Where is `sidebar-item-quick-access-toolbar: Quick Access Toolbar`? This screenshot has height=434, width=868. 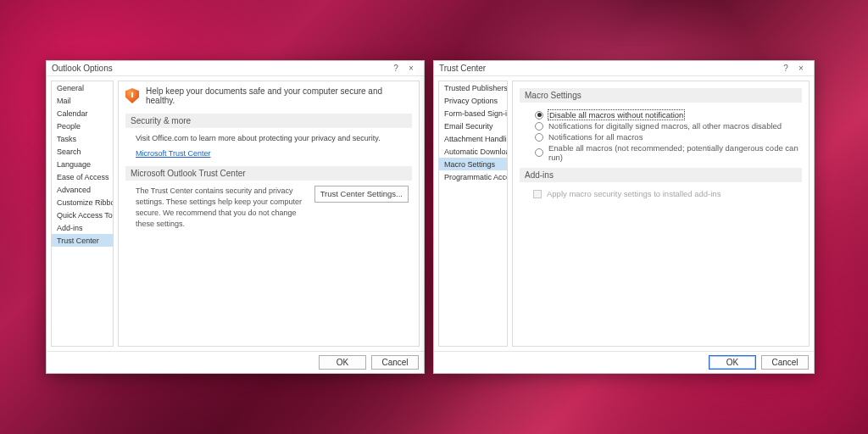 sidebar-item-quick-access-toolbar: Quick Access Toolbar is located at coordinates (82, 215).